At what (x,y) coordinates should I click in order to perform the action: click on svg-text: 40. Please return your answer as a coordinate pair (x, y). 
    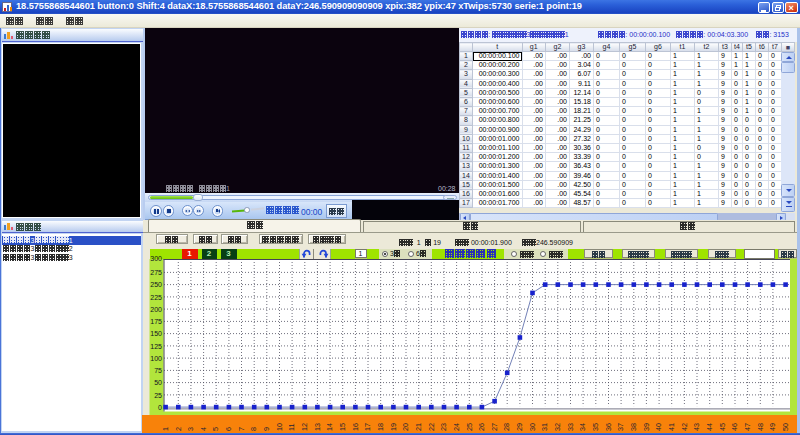
    Looking at the image, I should click on (658, 427).